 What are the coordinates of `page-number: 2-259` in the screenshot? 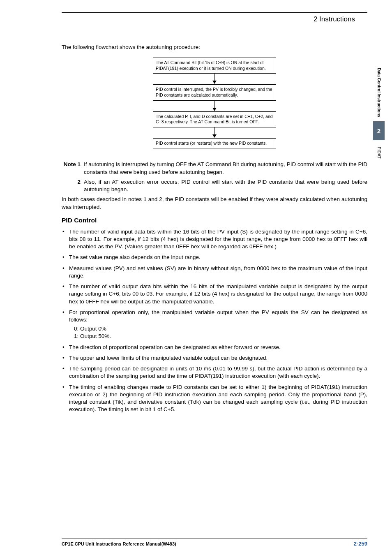 It's located at (361, 543).